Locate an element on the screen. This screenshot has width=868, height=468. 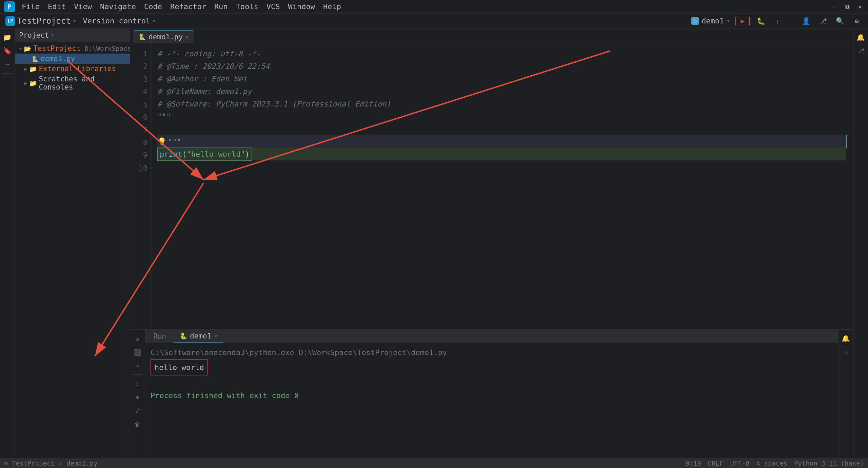
debug-button: 🐛 is located at coordinates (761, 21).